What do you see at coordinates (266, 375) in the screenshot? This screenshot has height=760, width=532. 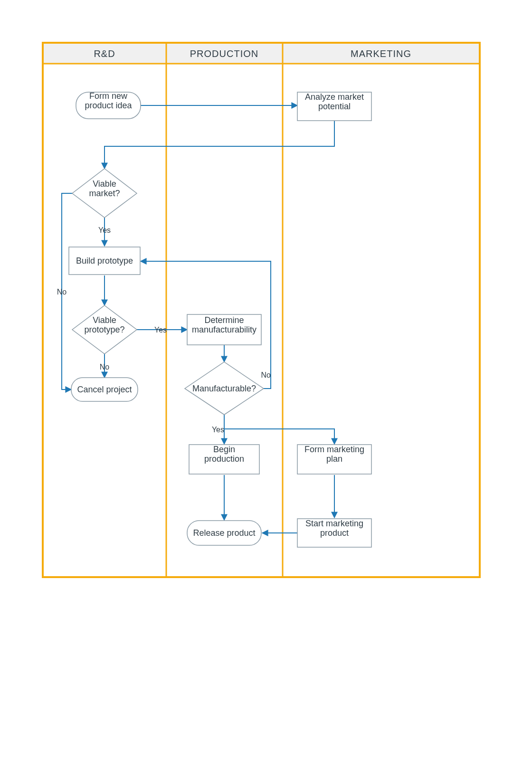 I see `label-manufacturable-no: No` at bounding box center [266, 375].